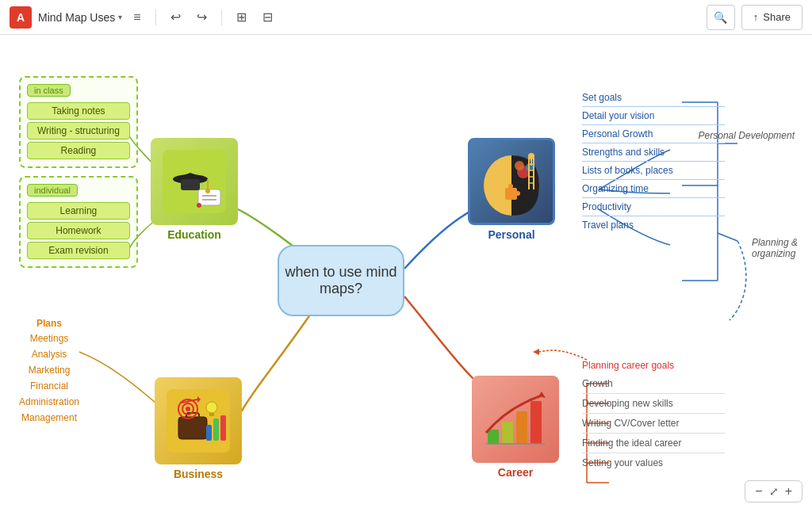 The height and width of the screenshot is (512, 812). What do you see at coordinates (176, 17) in the screenshot?
I see `undo-button: ↩` at bounding box center [176, 17].